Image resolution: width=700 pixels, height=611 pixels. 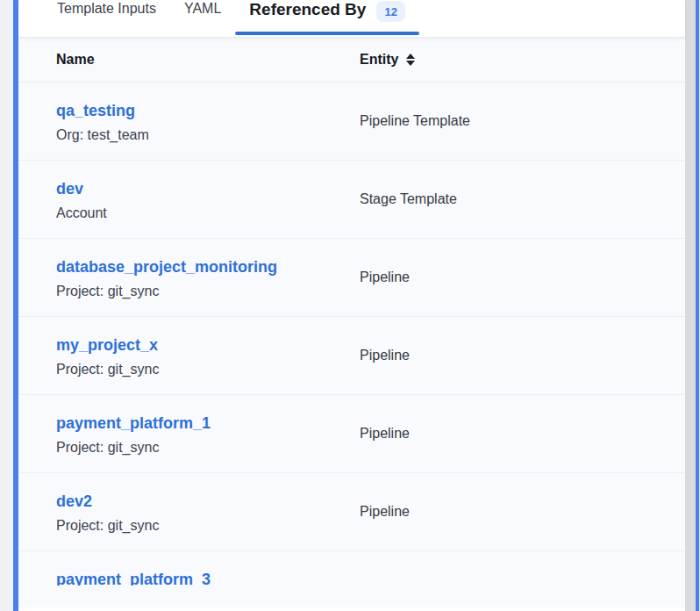 What do you see at coordinates (327, 18) in the screenshot?
I see `tab-referenced-by: Referenced By 12` at bounding box center [327, 18].